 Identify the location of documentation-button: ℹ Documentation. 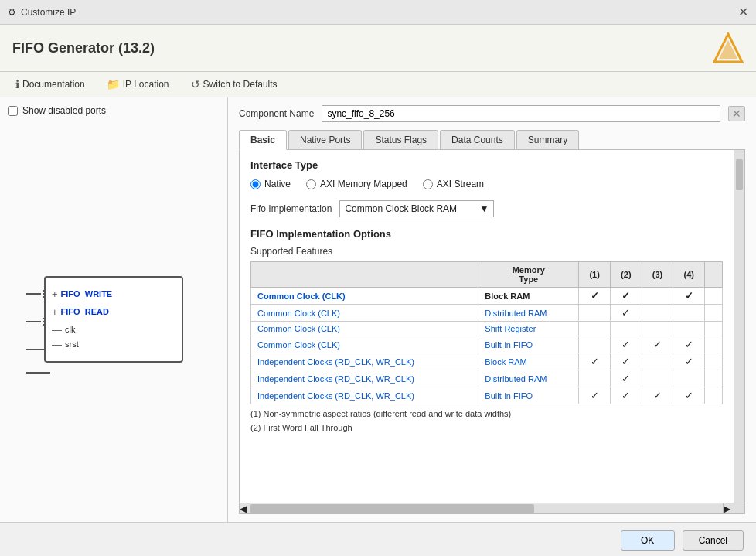
(50, 84).